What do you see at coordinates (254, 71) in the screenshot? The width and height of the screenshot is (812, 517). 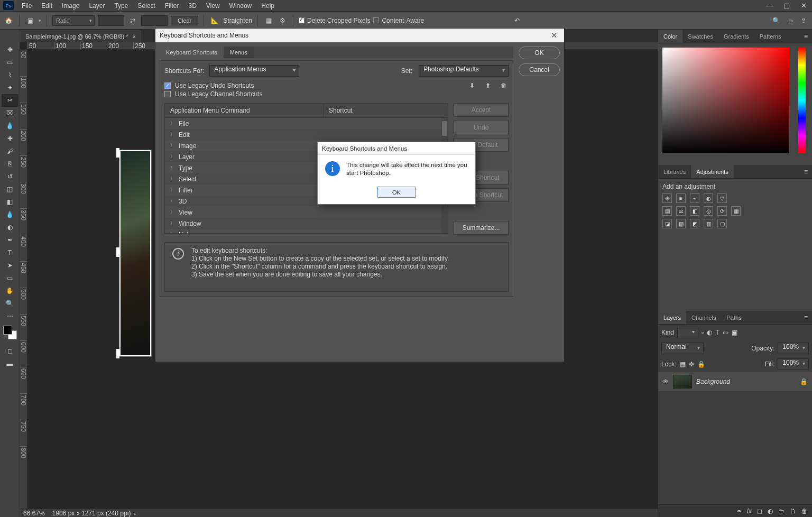 I see `shortcuts-for-dropdown: Application Menus` at bounding box center [254, 71].